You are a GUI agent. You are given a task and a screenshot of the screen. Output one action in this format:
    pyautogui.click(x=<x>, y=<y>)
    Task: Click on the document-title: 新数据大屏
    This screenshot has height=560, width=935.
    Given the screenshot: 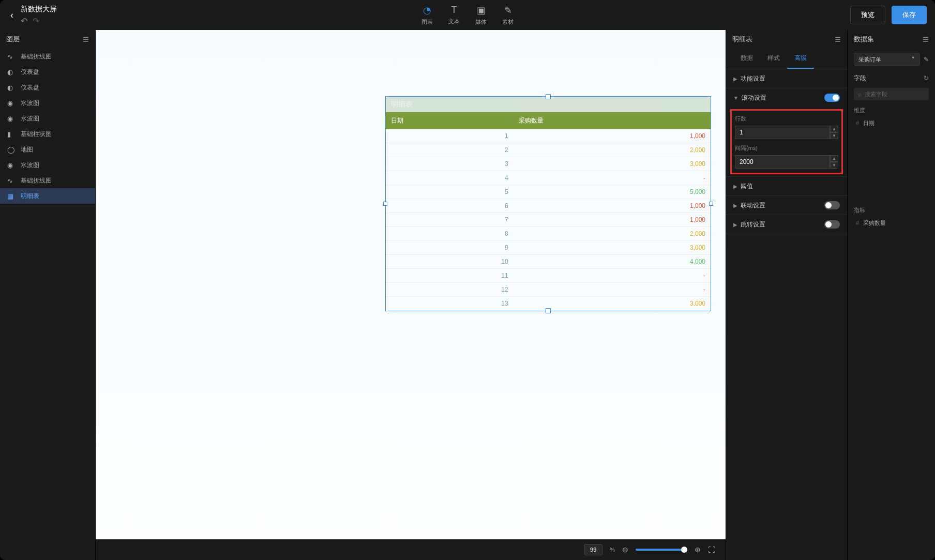 What is the action you would take?
    pyautogui.click(x=39, y=9)
    